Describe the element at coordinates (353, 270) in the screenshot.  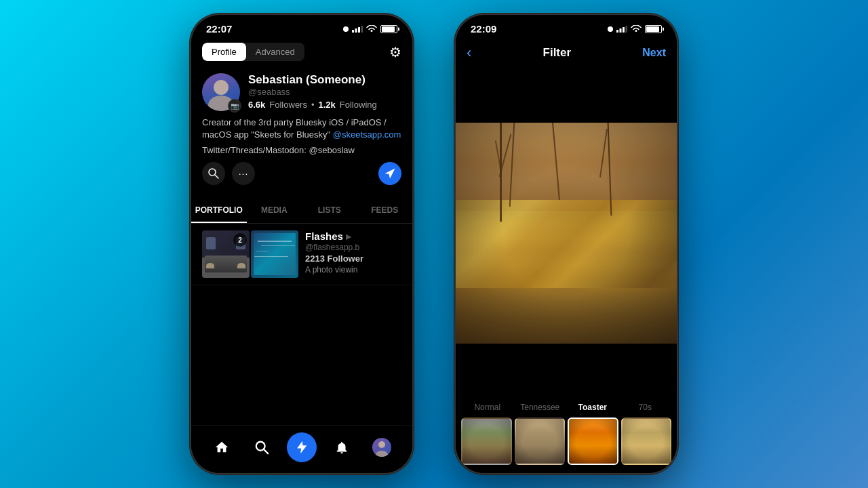
I see `feed-item-desc: A photo viewin` at that location.